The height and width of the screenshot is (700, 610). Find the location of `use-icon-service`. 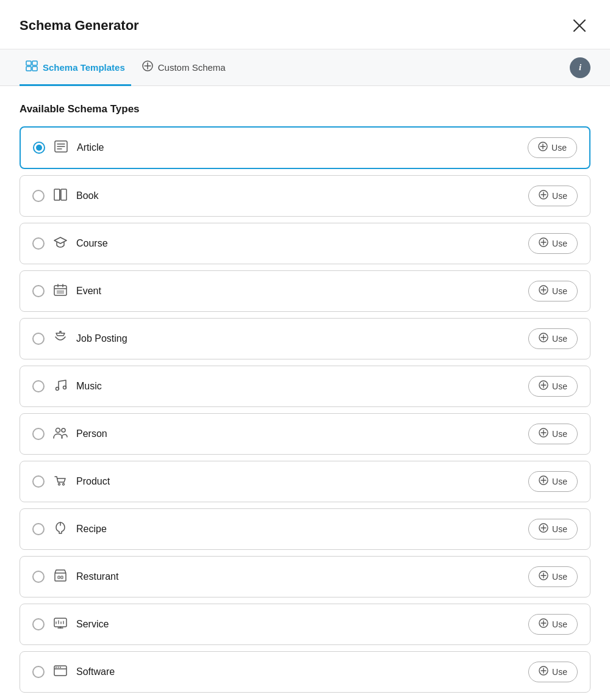

use-icon-service is located at coordinates (544, 624).